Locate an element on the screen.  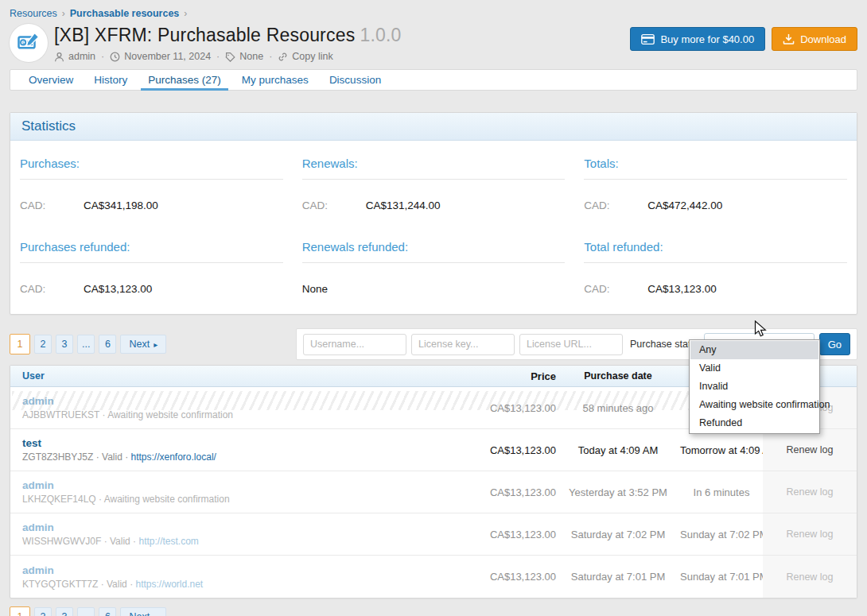
resource-header: $ [XB] XFRM: Purchasable Resources1.0.0 … is located at coordinates (434, 43).